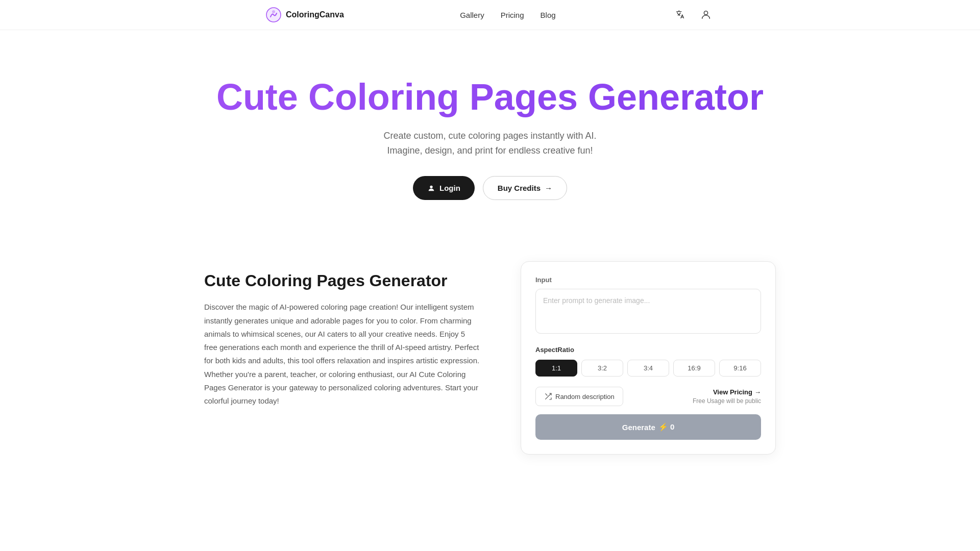  What do you see at coordinates (648, 358) in the screenshot?
I see `generator-card: Input AspectRatio 1:1 3:2 3:4 16:9 9:16 …` at bounding box center [648, 358].